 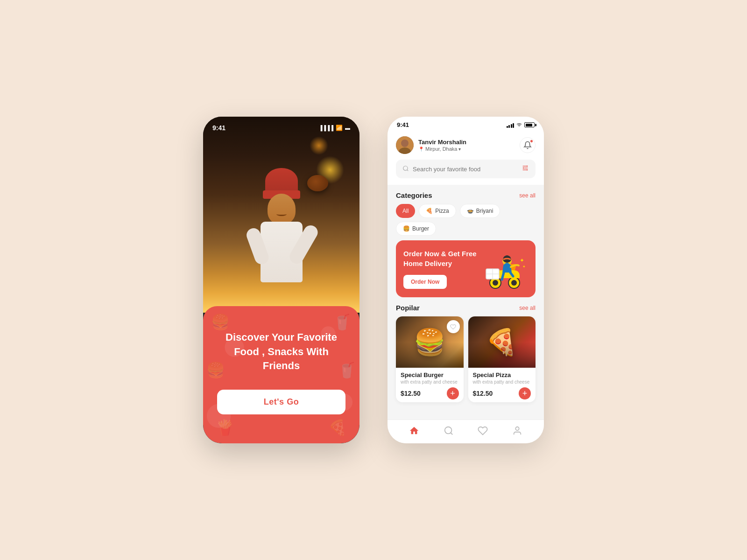 What do you see at coordinates (466, 269) in the screenshot?
I see `promo-banner: Order Now & Get Free Home Delivery Order…` at bounding box center [466, 269].